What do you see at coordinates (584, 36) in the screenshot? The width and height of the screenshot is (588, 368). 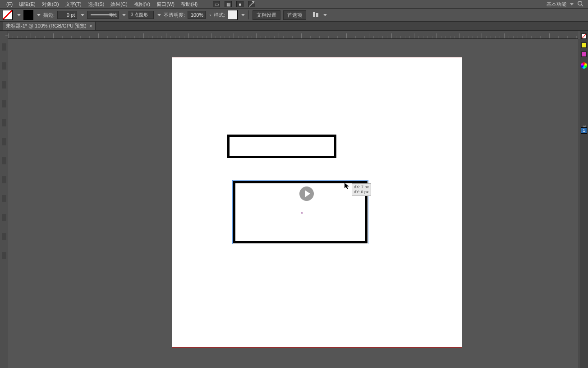 I see `fill-none-swatch-icon` at bounding box center [584, 36].